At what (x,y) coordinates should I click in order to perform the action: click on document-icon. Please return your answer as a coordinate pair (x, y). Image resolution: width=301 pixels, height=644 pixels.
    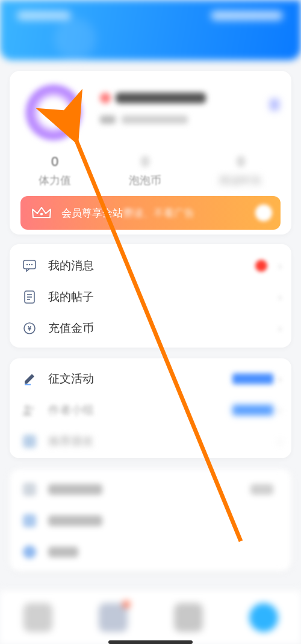
    Looking at the image, I should click on (29, 297).